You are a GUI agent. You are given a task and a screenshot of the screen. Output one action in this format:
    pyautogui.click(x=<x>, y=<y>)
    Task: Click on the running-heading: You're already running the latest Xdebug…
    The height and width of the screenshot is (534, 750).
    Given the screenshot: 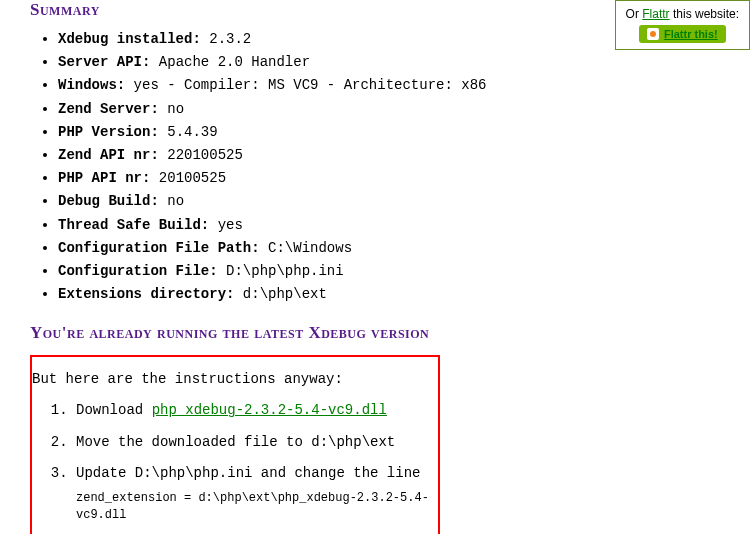 What is the action you would take?
    pyautogui.click(x=375, y=333)
    